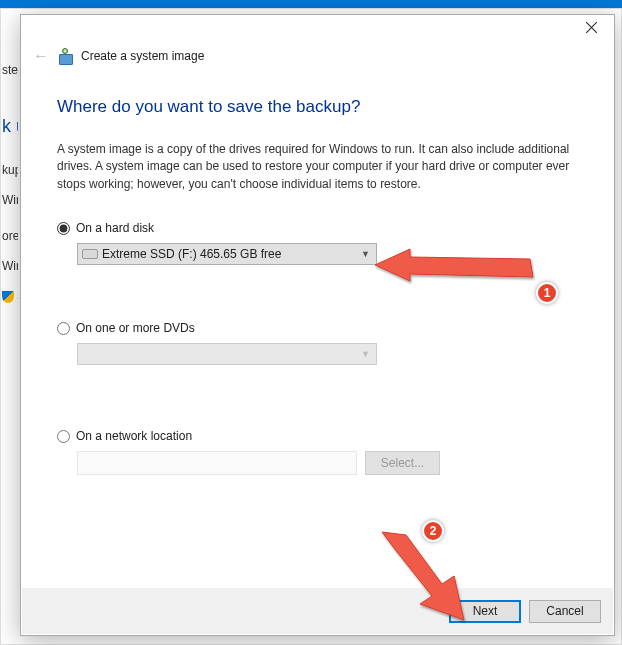 This screenshot has width=622, height=645. Describe the element at coordinates (402, 463) in the screenshot. I see `select-network-button: Select...` at that location.